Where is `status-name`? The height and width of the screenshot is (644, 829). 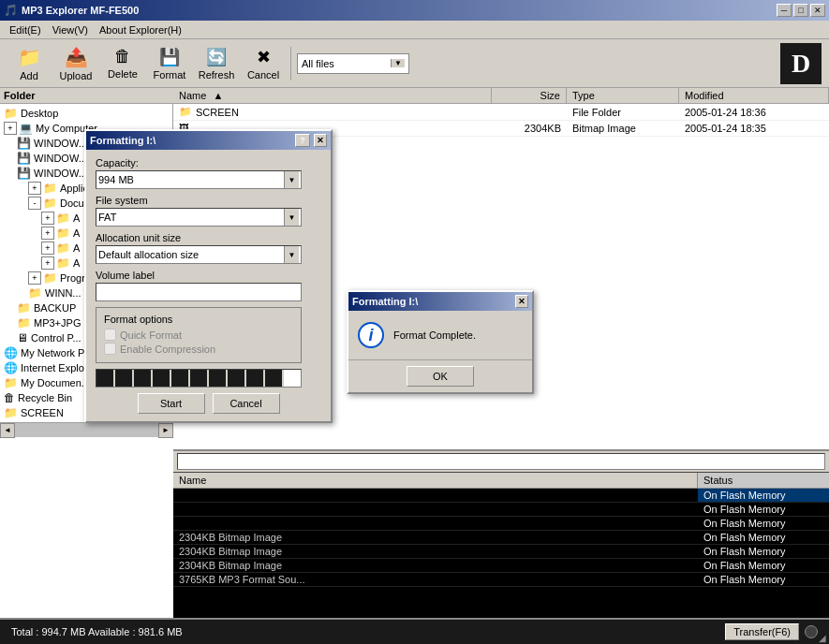
status-name is located at coordinates (436, 495).